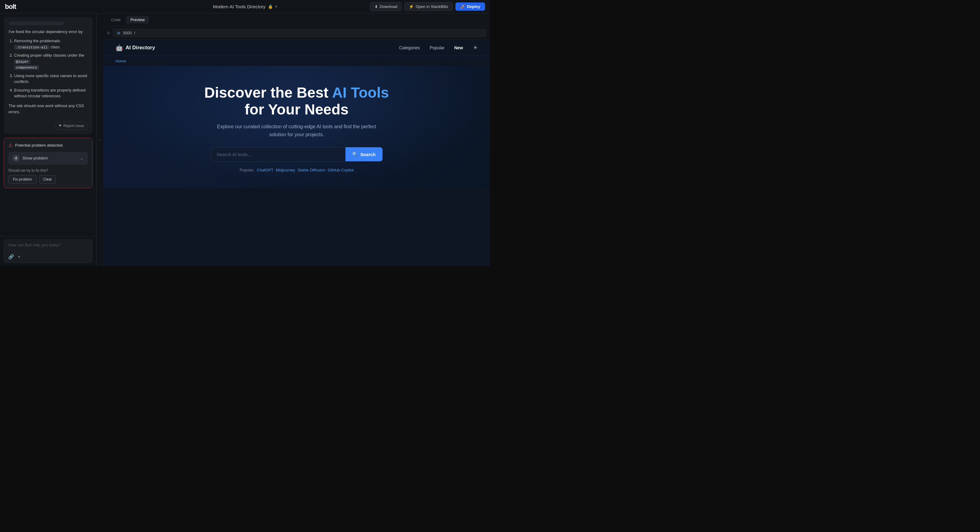  I want to click on hero-title-blue: AI Tools, so click(361, 93).